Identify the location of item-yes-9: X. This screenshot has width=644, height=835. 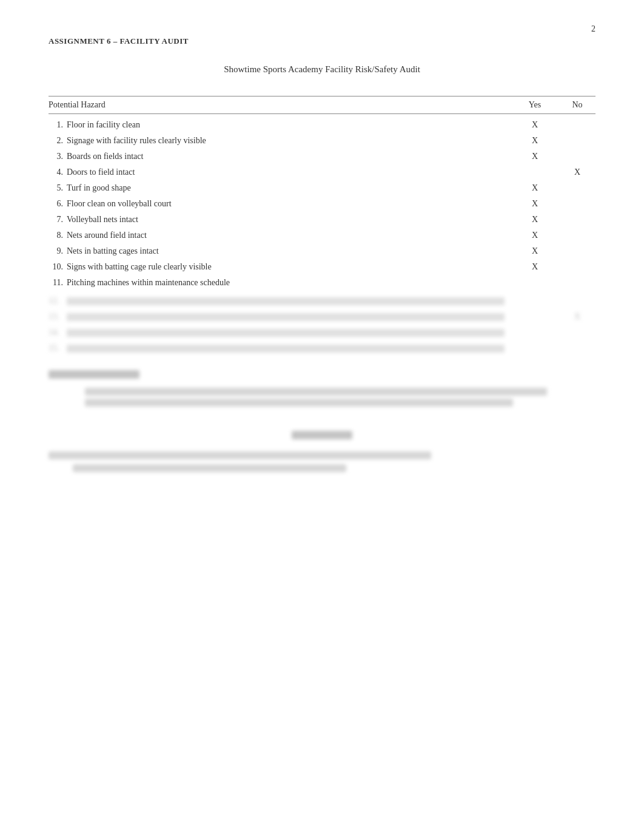
(535, 251).